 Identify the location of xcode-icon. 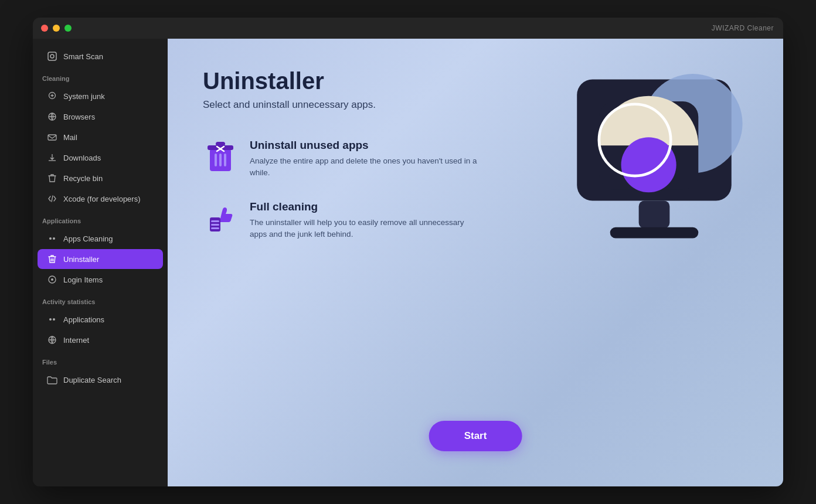
(52, 199).